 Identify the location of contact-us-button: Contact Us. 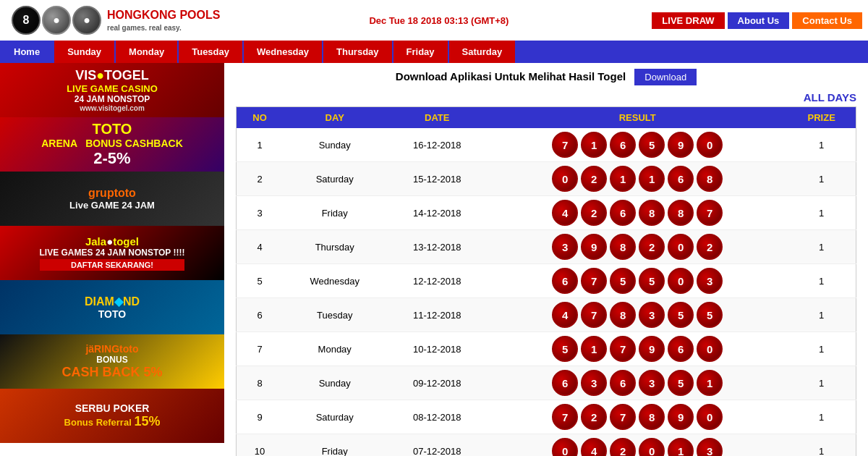
(827, 20).